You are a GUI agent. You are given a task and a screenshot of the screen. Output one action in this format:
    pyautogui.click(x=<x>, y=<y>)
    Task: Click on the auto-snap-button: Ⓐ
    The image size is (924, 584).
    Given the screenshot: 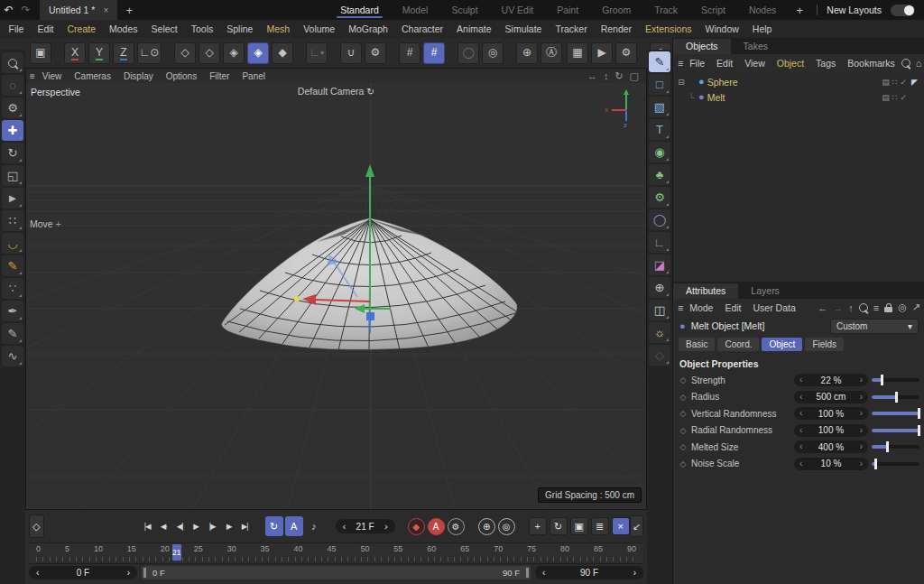 What is the action you would take?
    pyautogui.click(x=551, y=53)
    